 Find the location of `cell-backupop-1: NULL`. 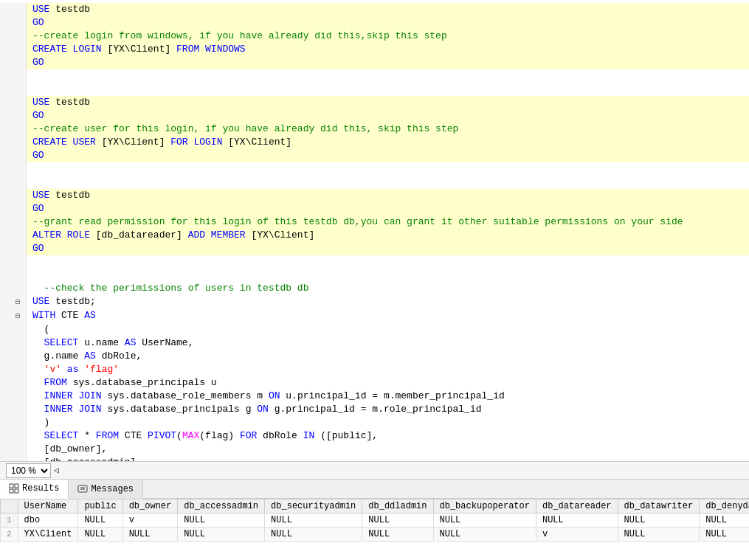

cell-backupop-1: NULL is located at coordinates (484, 521).